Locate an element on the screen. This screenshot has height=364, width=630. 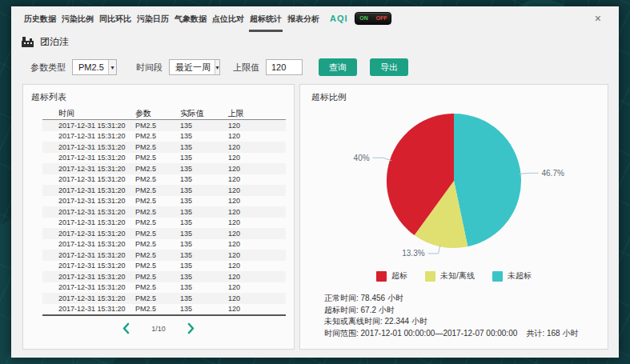
legend-item-not-exceeded: 未超标 is located at coordinates (512, 276).